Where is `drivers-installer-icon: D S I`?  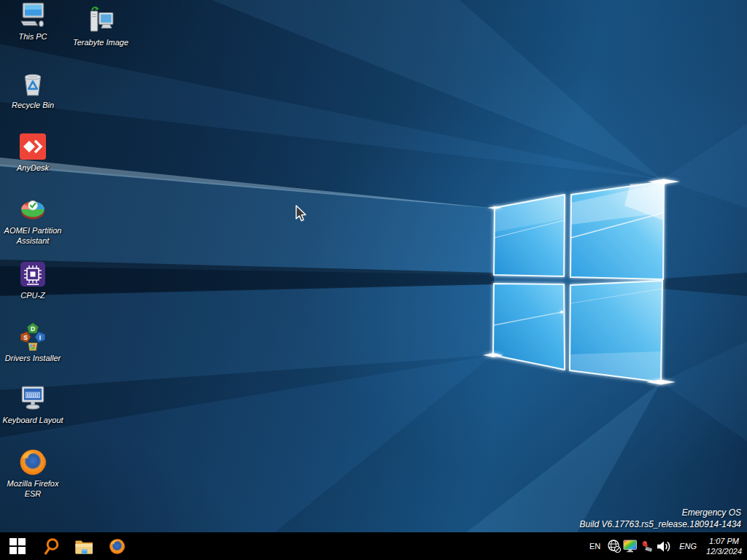
drivers-installer-icon: D S I is located at coordinates (33, 337).